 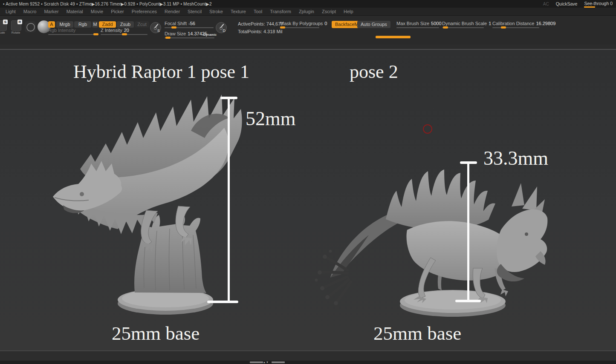 What do you see at coordinates (124, 32) in the screenshot?
I see `z-intensity-slider: Z Intensity20` at bounding box center [124, 32].